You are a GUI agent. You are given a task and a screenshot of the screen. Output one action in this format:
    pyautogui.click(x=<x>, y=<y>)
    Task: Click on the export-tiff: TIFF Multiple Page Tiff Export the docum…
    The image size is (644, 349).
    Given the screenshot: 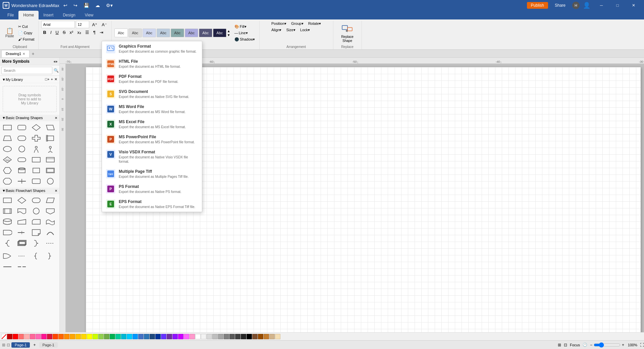 What is the action you would take?
    pyautogui.click(x=152, y=174)
    